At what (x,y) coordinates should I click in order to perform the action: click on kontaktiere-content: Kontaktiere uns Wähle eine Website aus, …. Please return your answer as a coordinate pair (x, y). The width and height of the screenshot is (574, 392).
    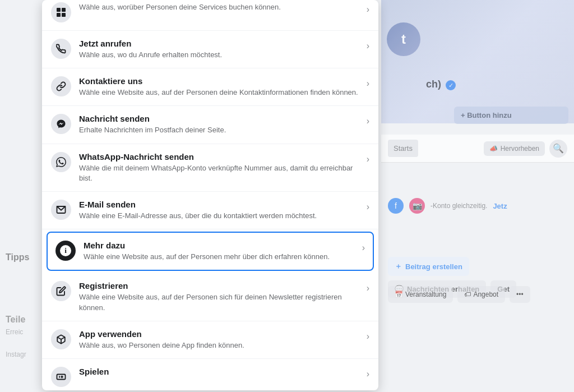
    Looking at the image, I should click on (219, 87).